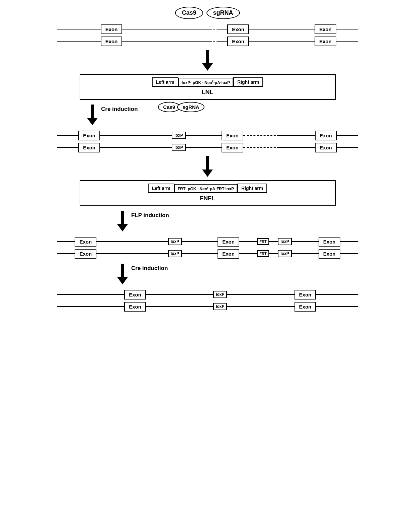 The height and width of the screenshot is (532, 415). Describe the element at coordinates (92, 115) in the screenshot. I see `arrow-2-part` at that location.